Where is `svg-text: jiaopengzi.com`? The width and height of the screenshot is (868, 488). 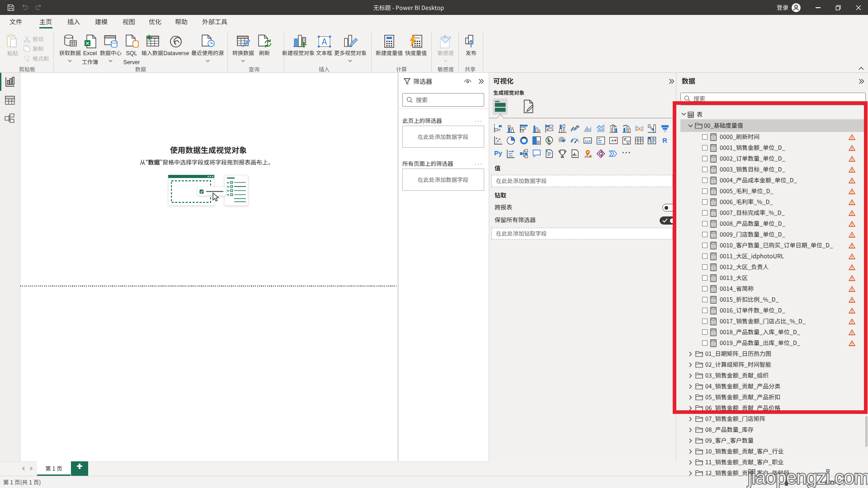 svg-text: jiaopengzi.com is located at coordinates (807, 477).